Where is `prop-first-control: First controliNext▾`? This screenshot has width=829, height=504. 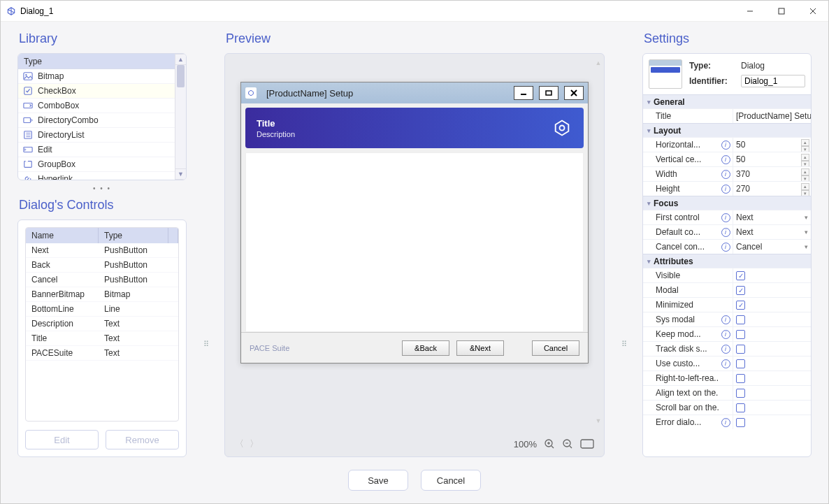 prop-first-control: First controliNext▾ is located at coordinates (727, 217).